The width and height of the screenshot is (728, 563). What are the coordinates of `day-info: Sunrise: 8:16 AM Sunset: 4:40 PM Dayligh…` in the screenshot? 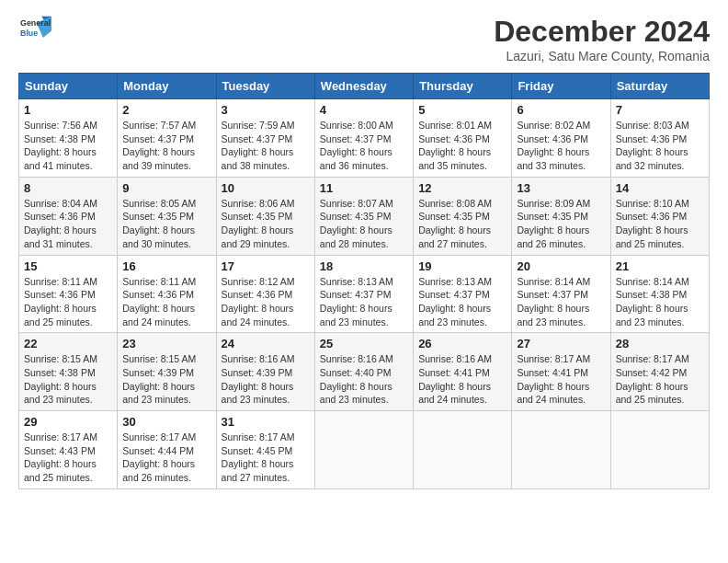 It's located at (364, 379).